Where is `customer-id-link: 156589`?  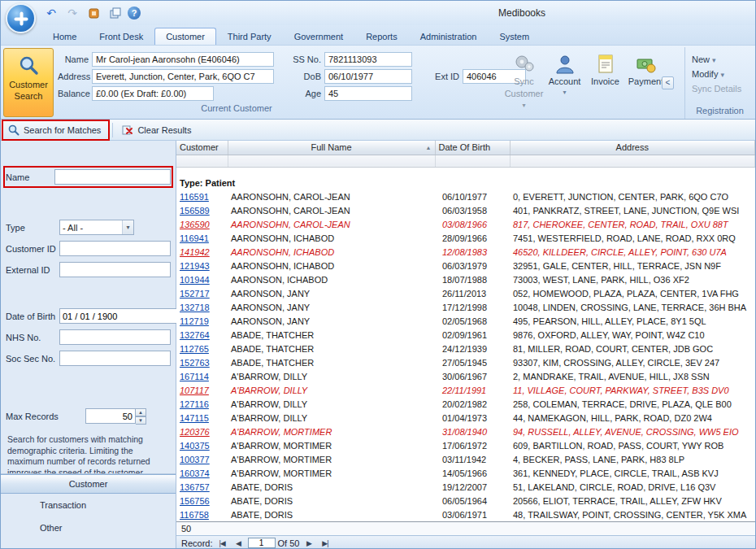 customer-id-link: 156589 is located at coordinates (195, 211).